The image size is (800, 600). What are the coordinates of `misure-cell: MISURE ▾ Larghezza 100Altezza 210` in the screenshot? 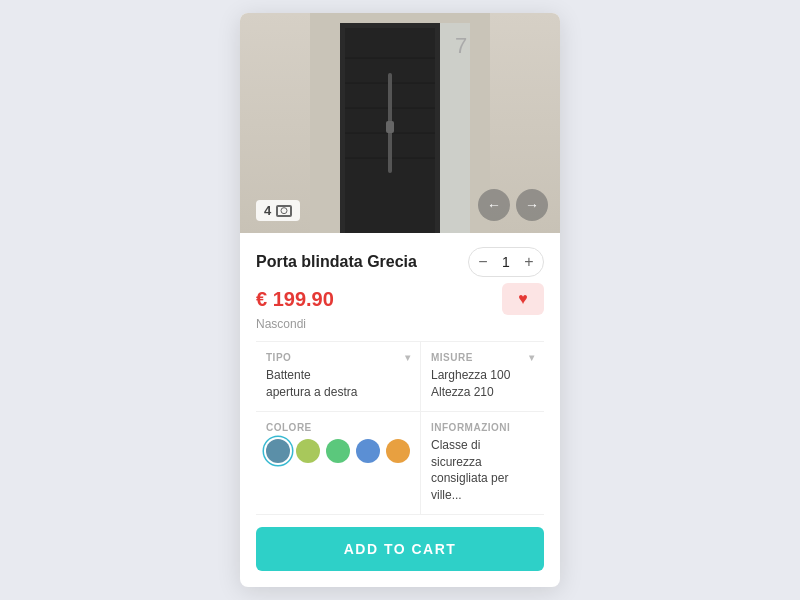 It's located at (482, 377).